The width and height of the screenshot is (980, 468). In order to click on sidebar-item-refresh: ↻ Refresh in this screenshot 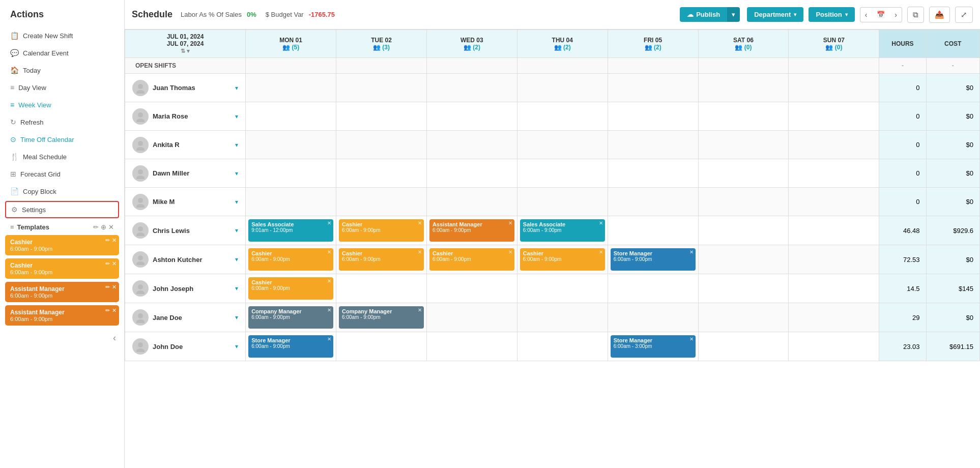, I will do `click(62, 122)`.